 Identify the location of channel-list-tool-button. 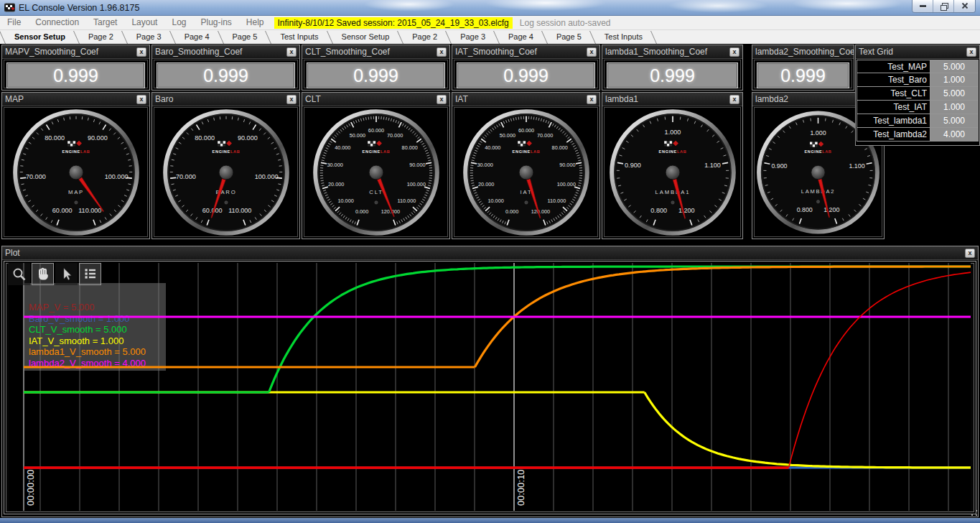
(90, 274).